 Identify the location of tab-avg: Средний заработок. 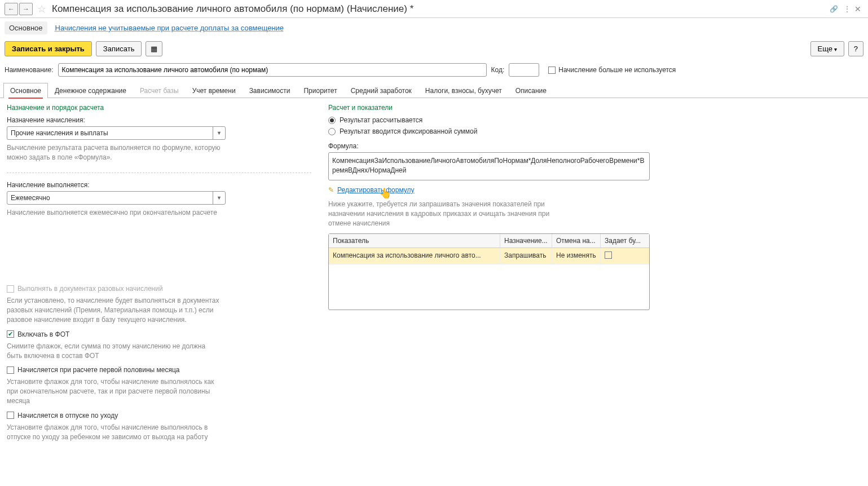
(381, 90).